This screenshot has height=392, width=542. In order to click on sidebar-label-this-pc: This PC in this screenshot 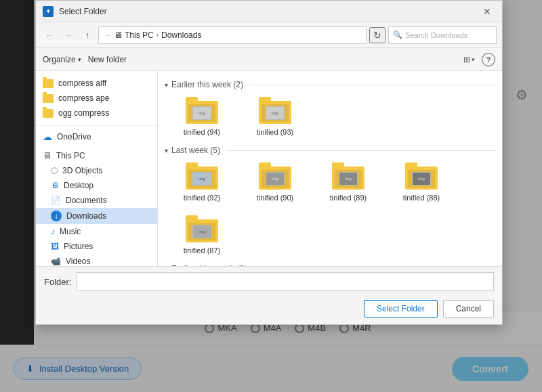, I will do `click(70, 156)`.